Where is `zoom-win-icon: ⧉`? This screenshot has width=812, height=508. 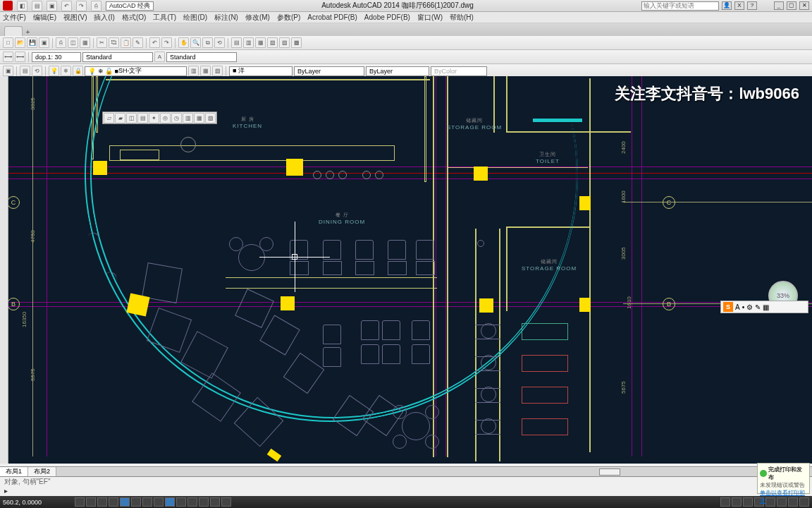
zoom-win-icon: ⧉ is located at coordinates (207, 42).